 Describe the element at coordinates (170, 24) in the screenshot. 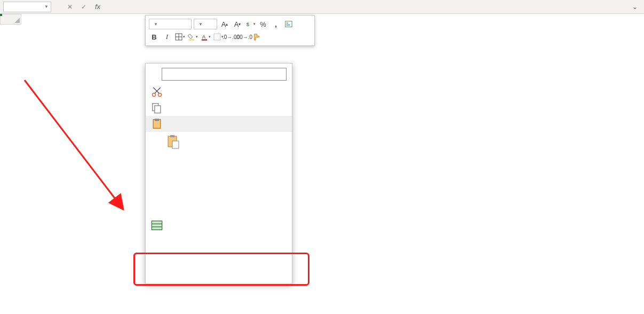

I see `font-family-select: ▼` at that location.